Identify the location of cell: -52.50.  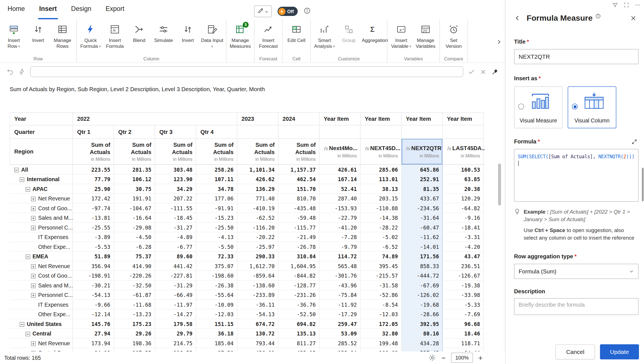
(299, 314).